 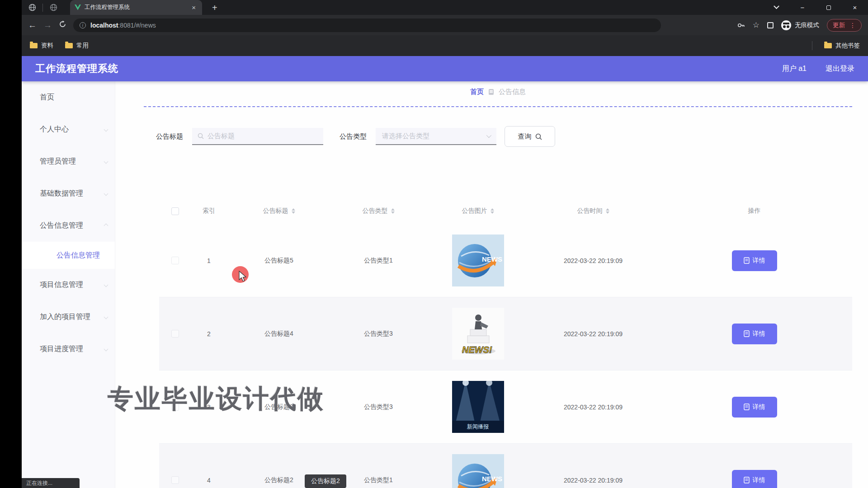 I want to click on announcement-image: NEWS, so click(x=478, y=260).